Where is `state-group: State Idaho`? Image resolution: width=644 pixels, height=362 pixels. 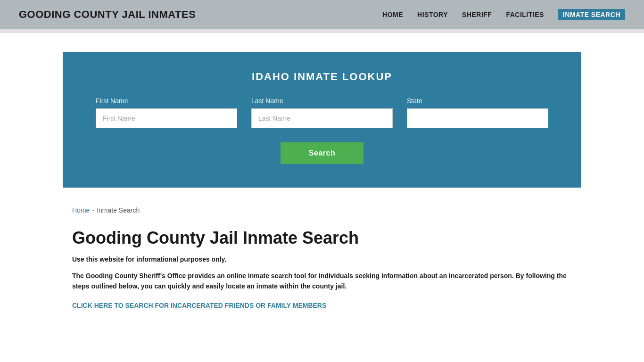 state-group: State Idaho is located at coordinates (478, 113).